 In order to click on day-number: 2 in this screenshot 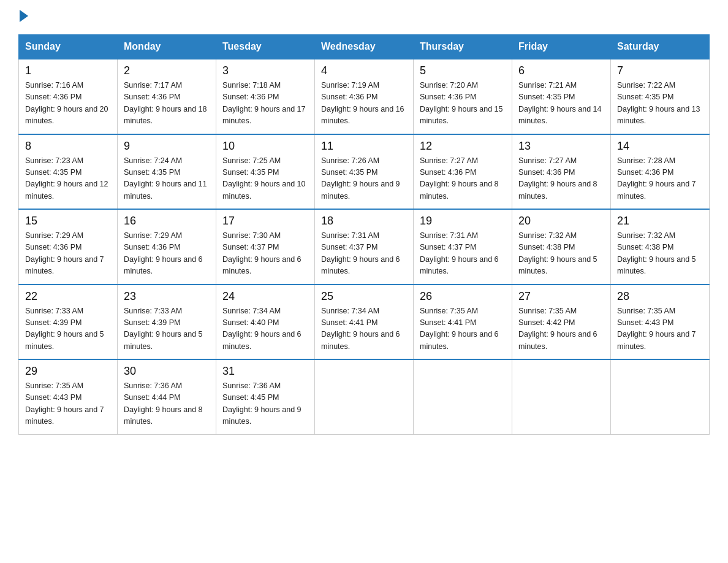, I will do `click(167, 71)`.